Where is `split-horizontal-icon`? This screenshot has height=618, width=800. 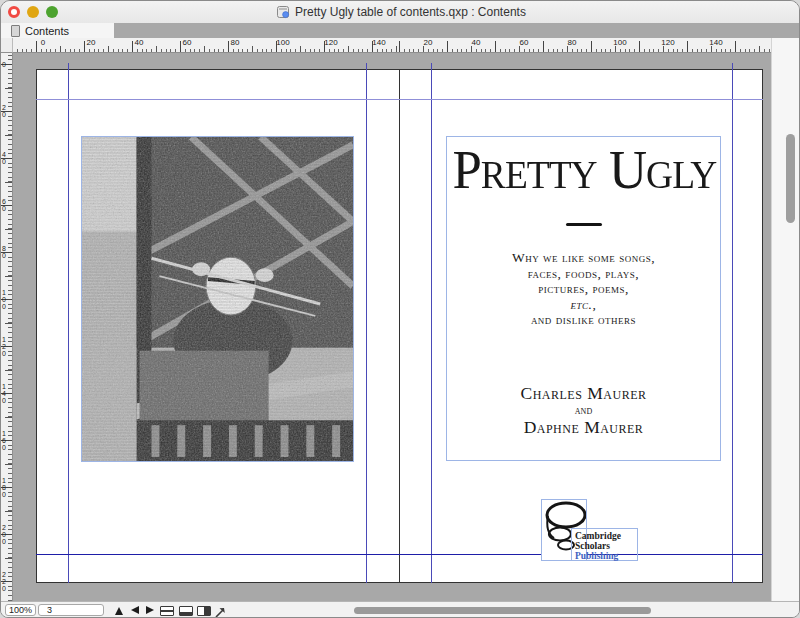
split-horizontal-icon is located at coordinates (186, 611).